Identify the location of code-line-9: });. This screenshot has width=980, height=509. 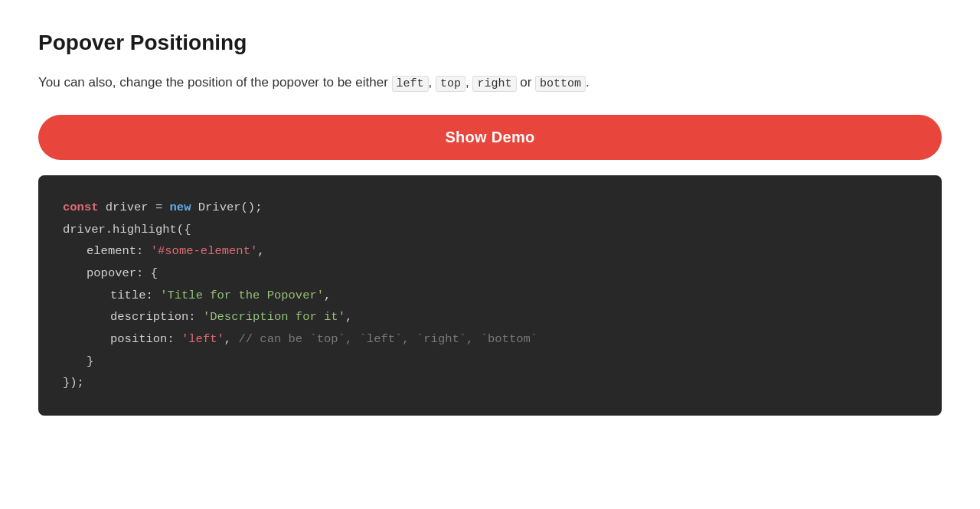
(490, 383).